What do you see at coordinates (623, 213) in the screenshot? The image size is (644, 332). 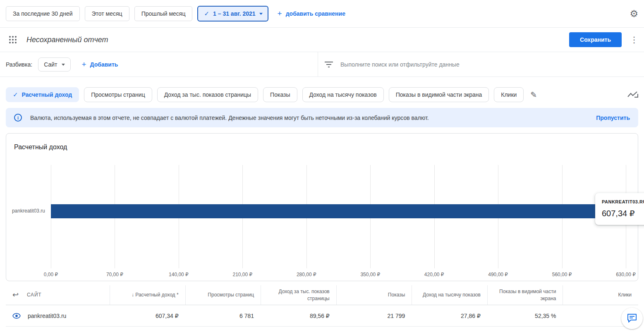 I see `tooltip-value: 607,34 ₽` at bounding box center [623, 213].